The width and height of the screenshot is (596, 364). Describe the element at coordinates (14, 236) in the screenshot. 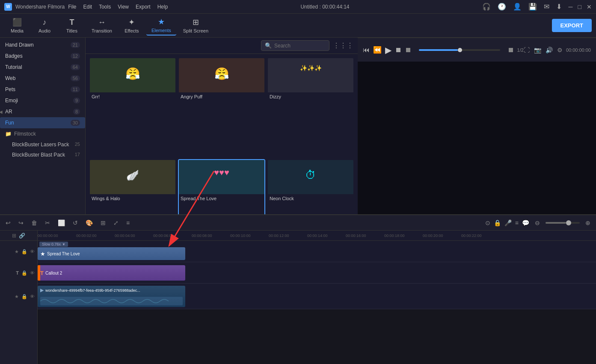

I see `add-track-icon: ⊞` at that location.